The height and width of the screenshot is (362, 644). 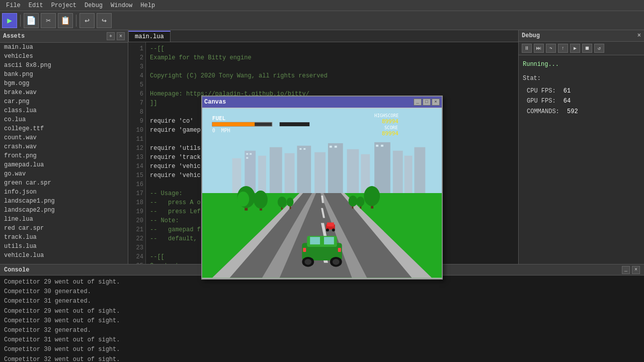 I want to click on debug-pause-button: ⏸, so click(x=527, y=48).